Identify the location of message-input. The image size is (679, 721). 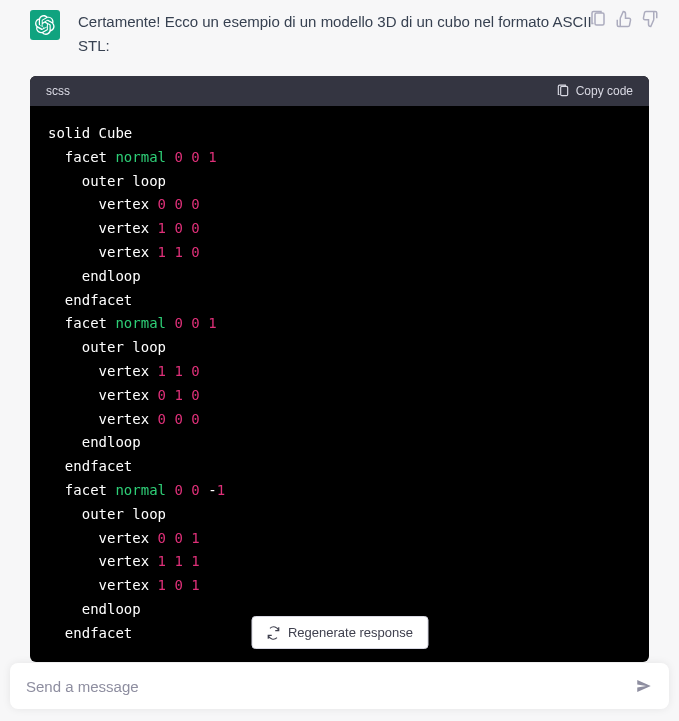
(330, 686).